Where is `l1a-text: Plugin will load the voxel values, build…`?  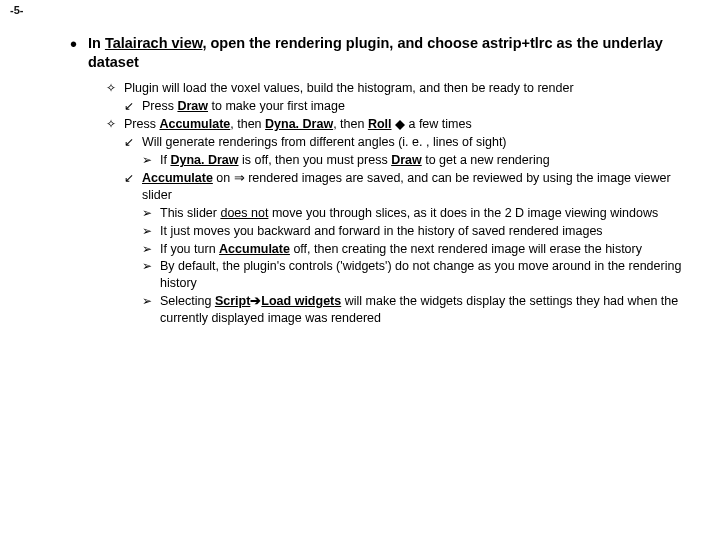 l1a-text: Plugin will load the voxel values, build… is located at coordinates (409, 88).